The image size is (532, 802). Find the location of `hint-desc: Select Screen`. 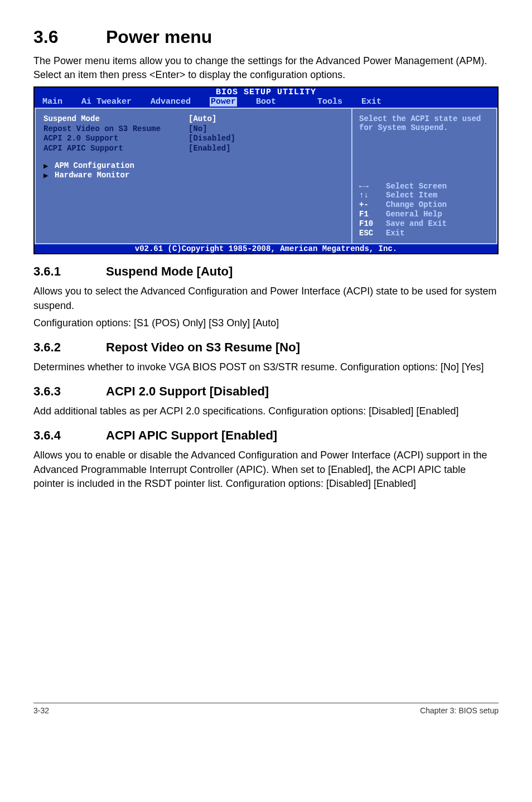

hint-desc: Select Screen is located at coordinates (416, 186).